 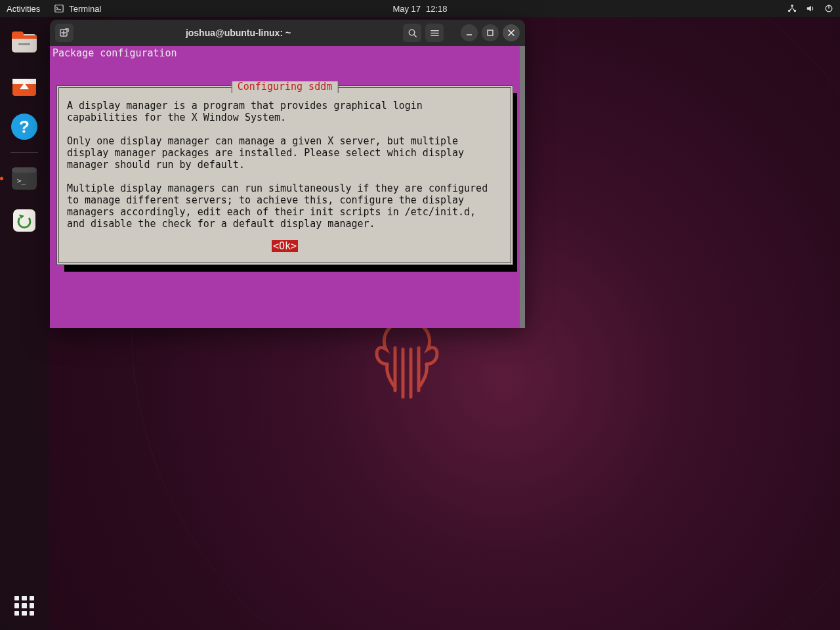 I want to click on dialog-paragraph: Only one display manager can manage a gi…, so click(x=285, y=153).